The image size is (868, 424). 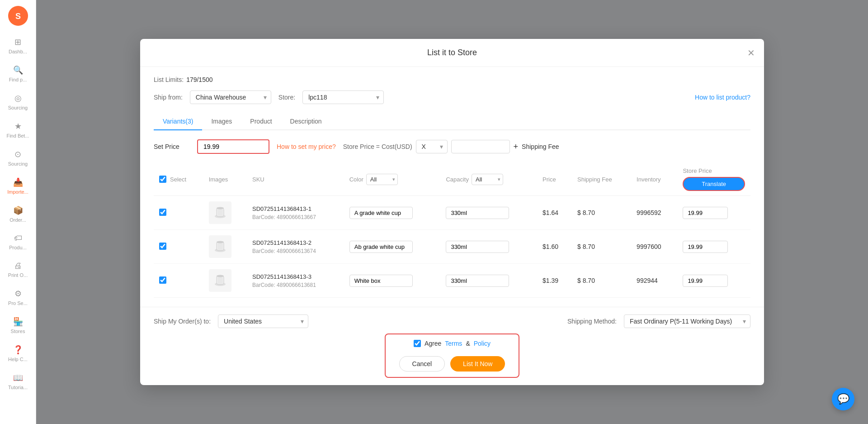 I want to click on sidebar-item-pro: ⚙ Pro Se..., so click(x=18, y=297).